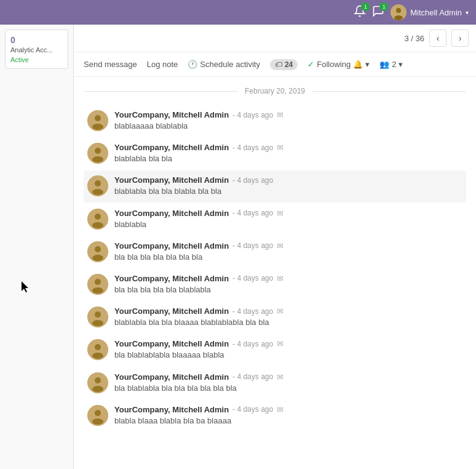 Image resolution: width=476 pixels, height=469 pixels. I want to click on following-bell-icon: 🔔, so click(358, 64).